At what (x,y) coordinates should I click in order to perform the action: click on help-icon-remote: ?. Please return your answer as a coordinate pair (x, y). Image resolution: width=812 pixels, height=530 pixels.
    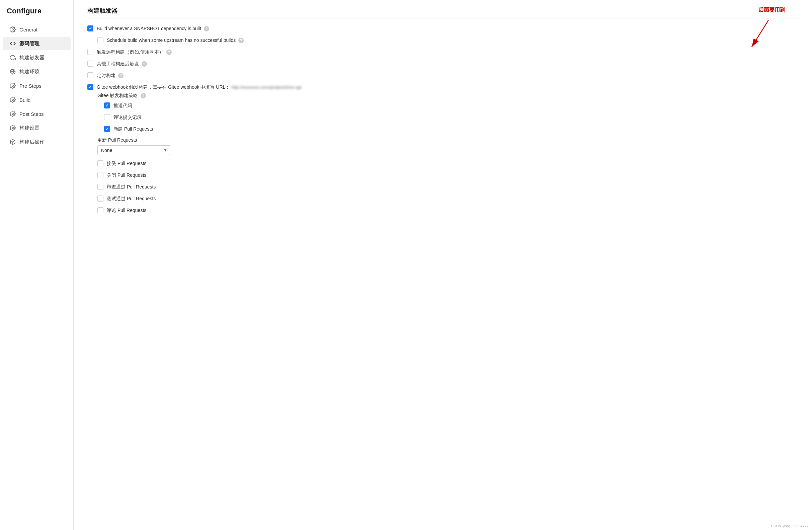
    Looking at the image, I should click on (169, 52).